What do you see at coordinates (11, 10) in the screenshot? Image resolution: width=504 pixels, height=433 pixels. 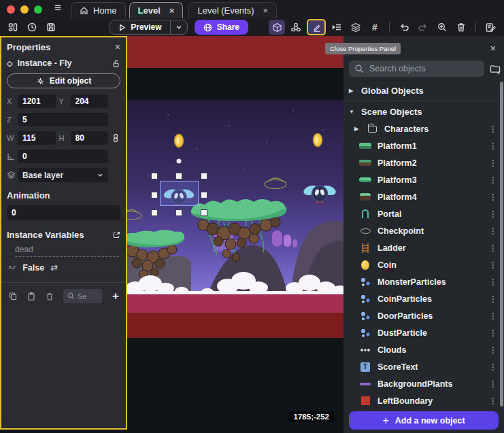 I see `close-window-button` at bounding box center [11, 10].